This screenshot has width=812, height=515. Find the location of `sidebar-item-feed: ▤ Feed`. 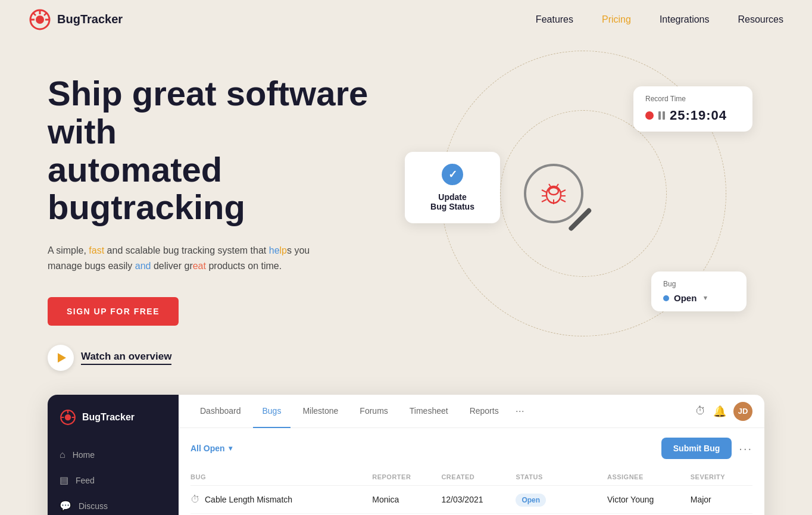

sidebar-item-feed: ▤ Feed is located at coordinates (113, 480).